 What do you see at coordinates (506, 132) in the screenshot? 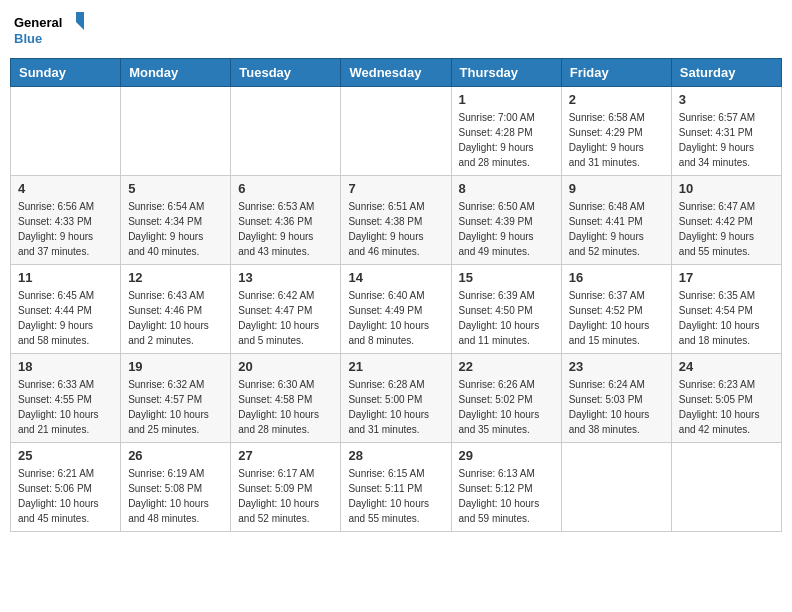
I see `calendar-cell: 1Sunrise: 7:00 AM Sunset: 4:28 PM Daylig…` at bounding box center [506, 132].